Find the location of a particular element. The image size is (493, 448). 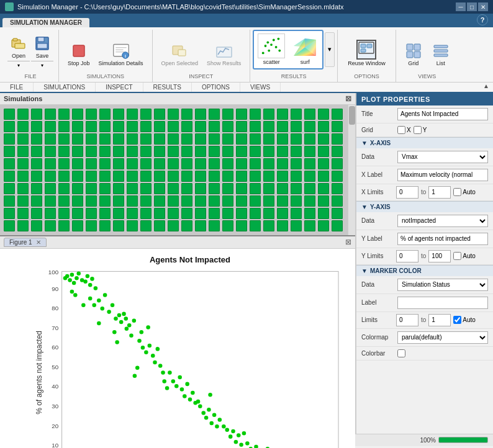

show-results-button: Show Results is located at coordinates (224, 55).